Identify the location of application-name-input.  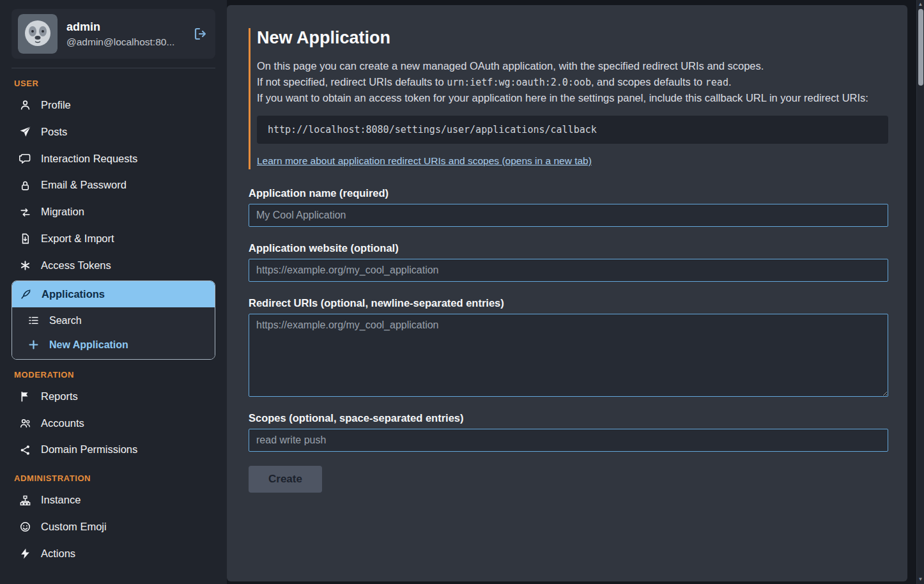
(569, 215).